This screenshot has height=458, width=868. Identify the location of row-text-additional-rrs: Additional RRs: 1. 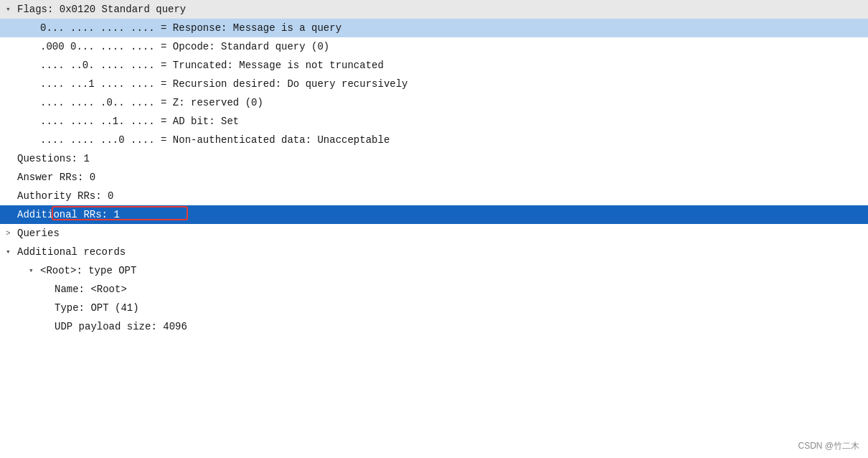
(69, 215).